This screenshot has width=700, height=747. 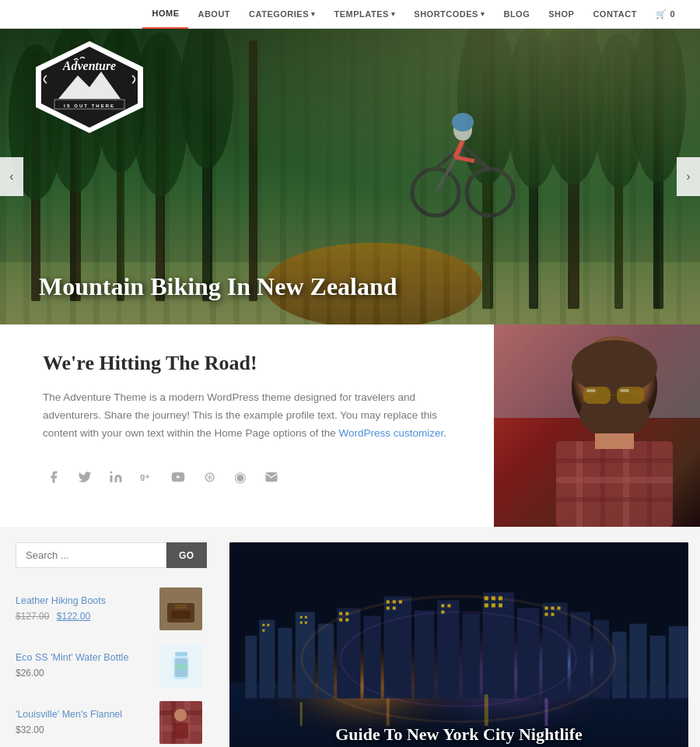 I want to click on featured-post-title: Guide To New York City Nightlife, so click(x=459, y=735).